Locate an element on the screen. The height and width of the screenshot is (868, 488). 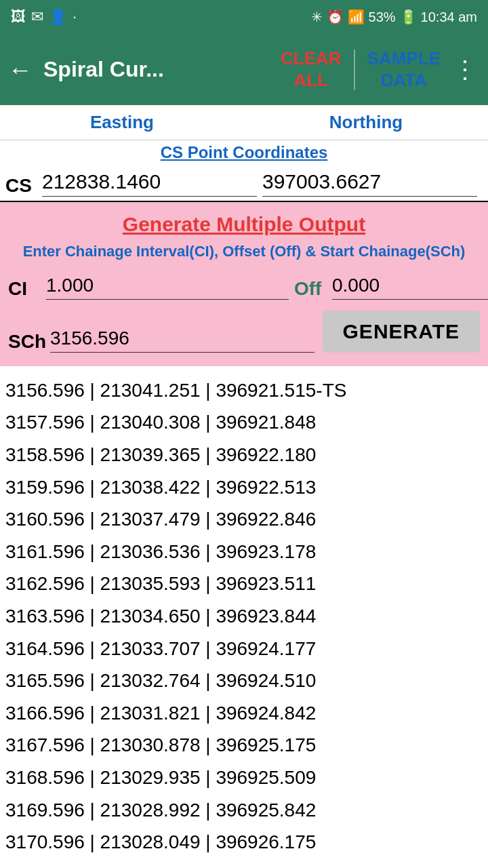
list-item: 3167.596 | 213030.878 | 396925.175 is located at coordinates (244, 745).